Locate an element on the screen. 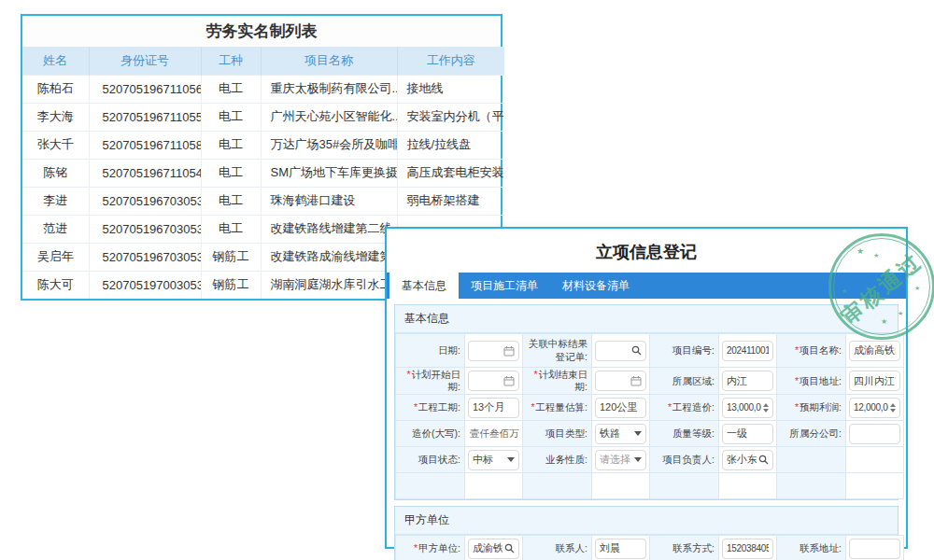 Image resolution: width=934 pixels, height=560 pixels. work-content-cell: 安装室内分机（平层... is located at coordinates (450, 117).